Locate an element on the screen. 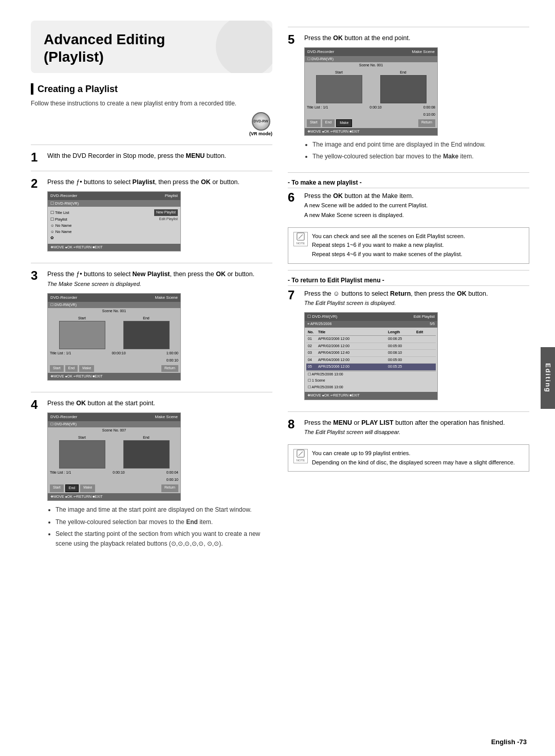 This screenshot has height=756, width=555. ms-footer-2: ❖MOVE ●OK ↩RETURN ■EXIT is located at coordinates (114, 497).